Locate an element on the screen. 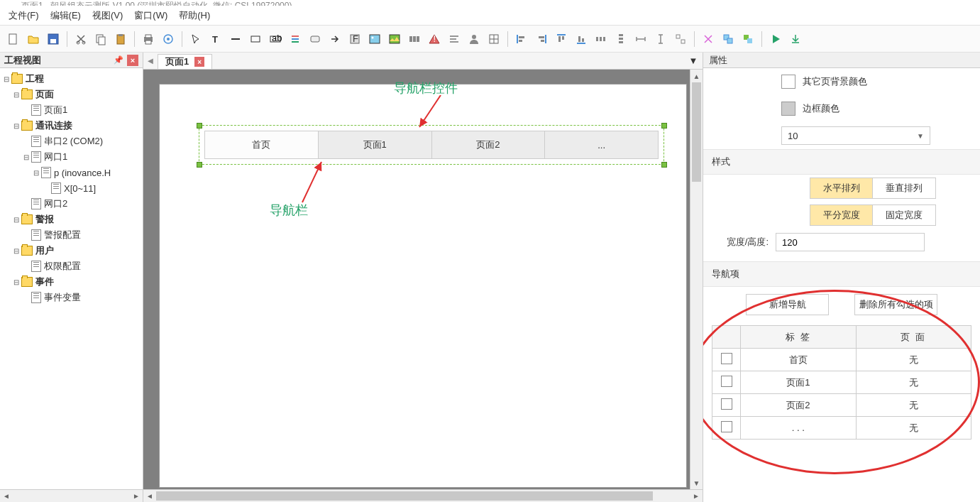 The height and width of the screenshot is (502, 980). border-width-select: 10 ▼ is located at coordinates (856, 136).